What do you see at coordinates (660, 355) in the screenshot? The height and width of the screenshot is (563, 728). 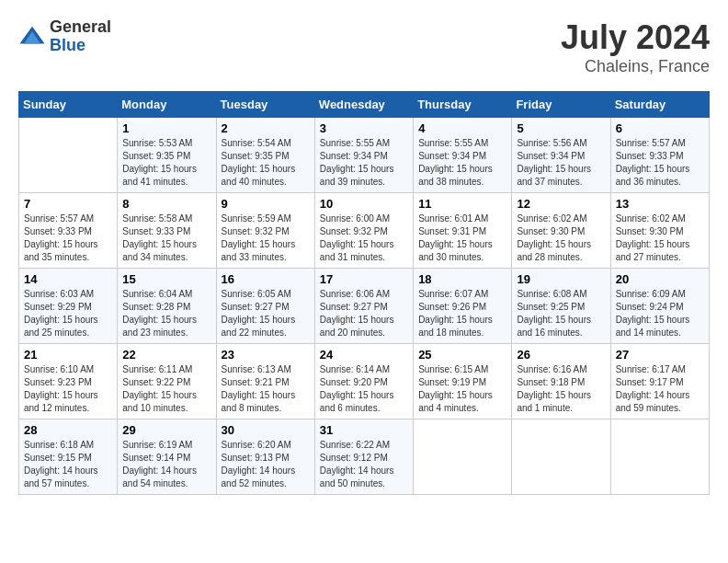 I see `day-number: 27` at bounding box center [660, 355].